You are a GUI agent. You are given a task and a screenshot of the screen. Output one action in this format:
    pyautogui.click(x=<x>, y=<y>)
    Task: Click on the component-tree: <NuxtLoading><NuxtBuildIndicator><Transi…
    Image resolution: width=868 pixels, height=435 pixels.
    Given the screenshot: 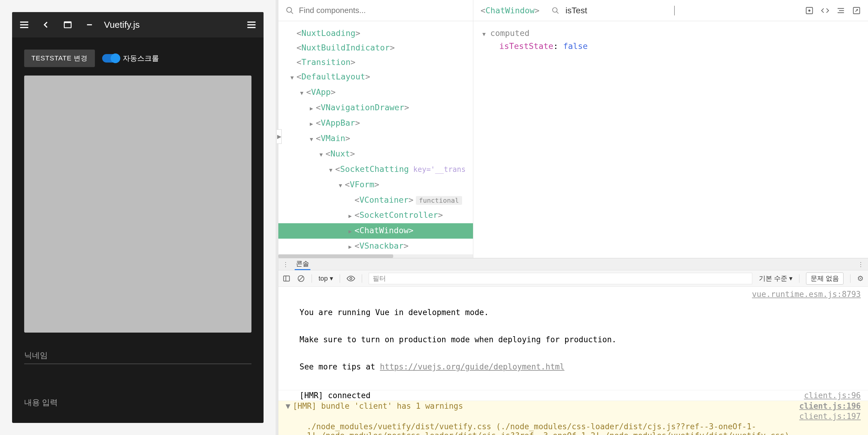 What is the action you would take?
    pyautogui.click(x=376, y=137)
    